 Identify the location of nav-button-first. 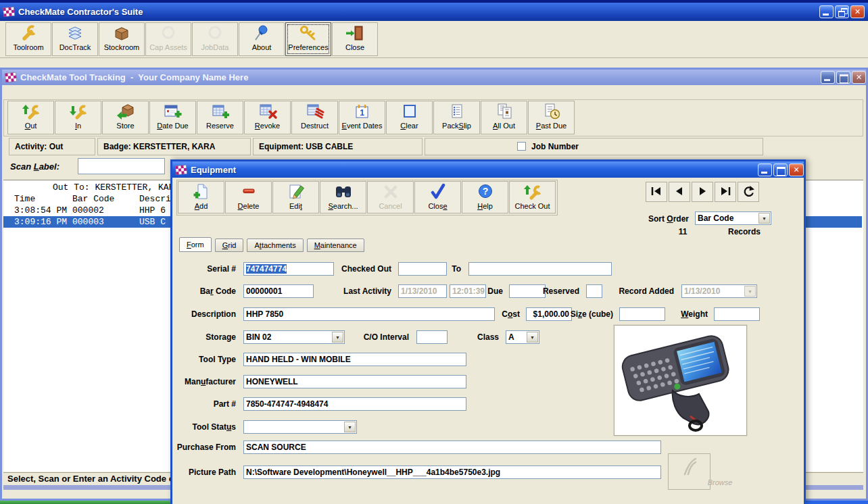
(656, 192).